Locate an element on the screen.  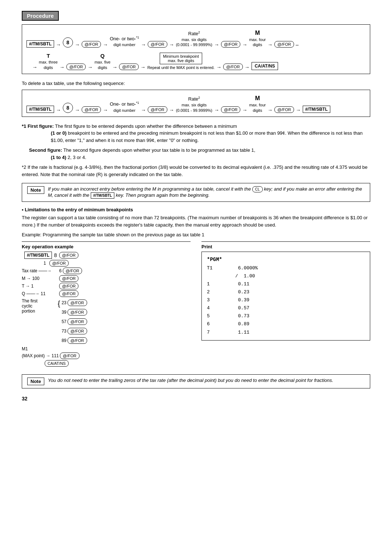
arrow3: → is located at coordinates (105, 45).